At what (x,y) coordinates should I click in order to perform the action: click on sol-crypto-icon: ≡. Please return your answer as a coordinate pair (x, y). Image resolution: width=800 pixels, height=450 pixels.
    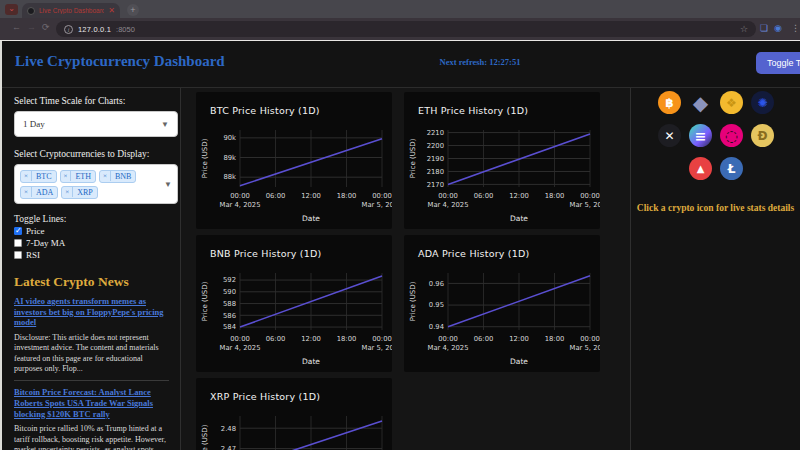
    Looking at the image, I should click on (700, 136).